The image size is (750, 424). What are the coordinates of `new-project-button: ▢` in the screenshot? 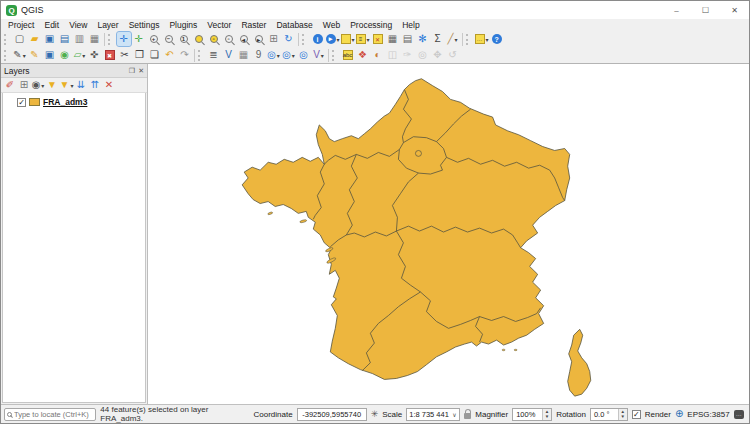 It's located at (20, 39).